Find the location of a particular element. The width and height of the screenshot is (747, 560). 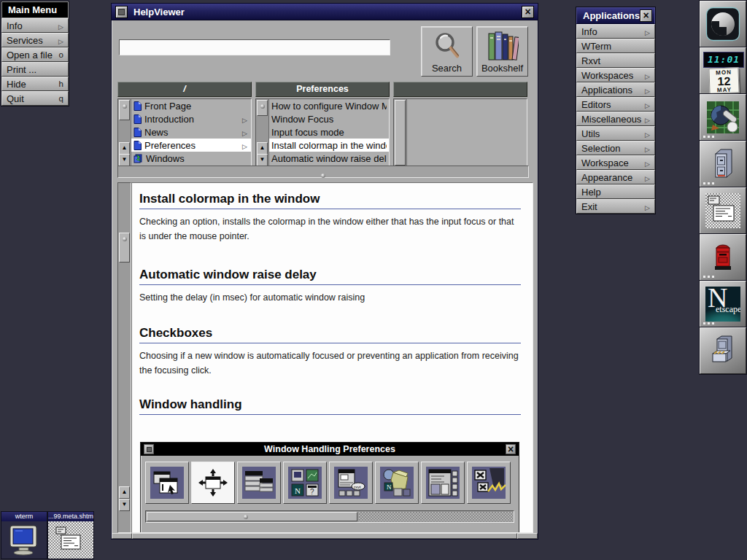

applications-menu: Applications Info WTerm Rxvt Workspaces … is located at coordinates (616, 111).